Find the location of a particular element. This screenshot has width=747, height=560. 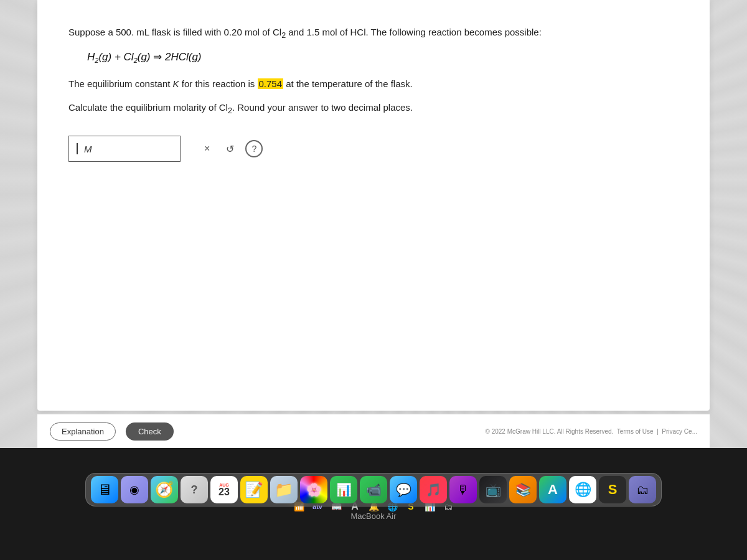

a-letter-icon: A is located at coordinates (553, 490).